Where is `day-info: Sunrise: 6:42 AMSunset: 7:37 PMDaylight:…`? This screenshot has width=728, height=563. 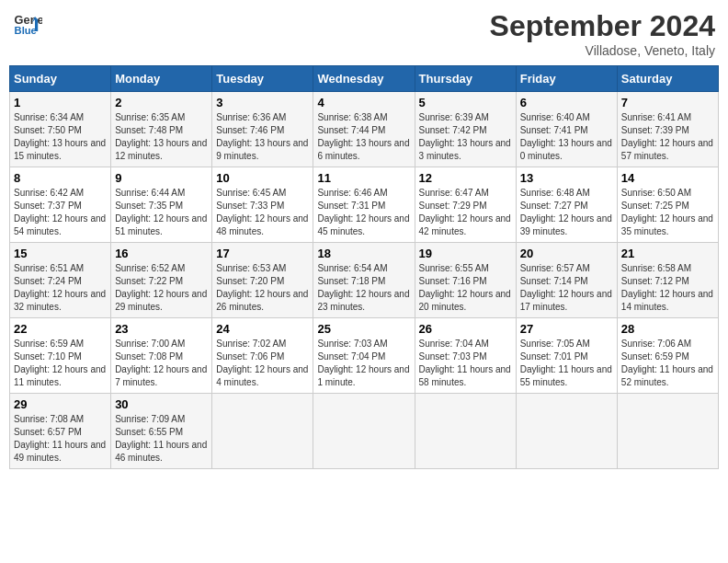 day-info: Sunrise: 6:42 AMSunset: 7:37 PMDaylight:… is located at coordinates (61, 213).